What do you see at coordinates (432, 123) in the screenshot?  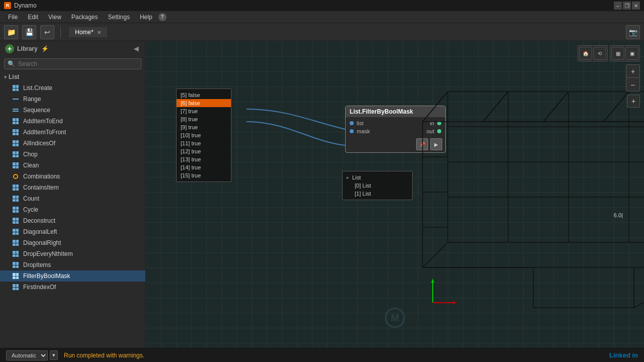 I see `port-in-label: in` at bounding box center [432, 123].